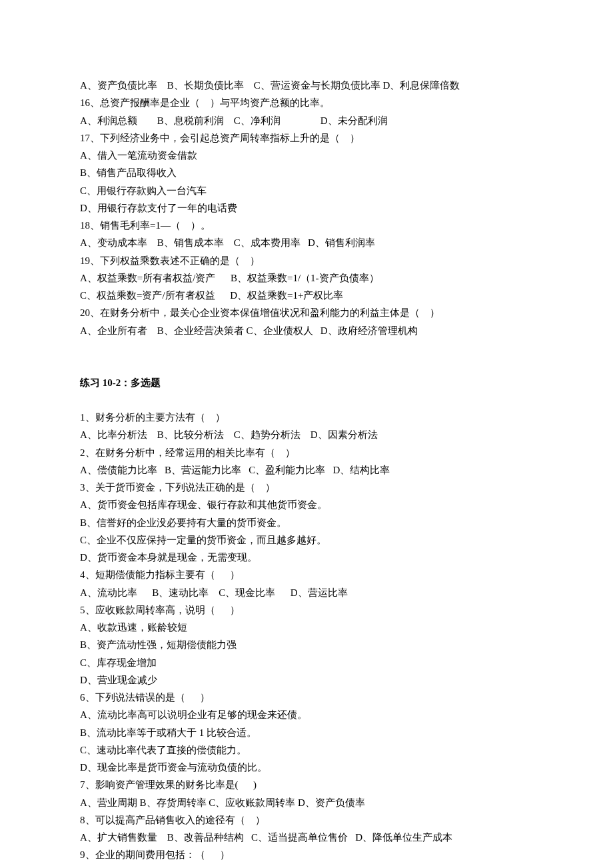  Describe the element at coordinates (306, 837) in the screenshot. I see `text-line: A、扩大销售数量 B、改善品种结构 C、适当提高单位售价 D、降低单位生产成本` at that location.